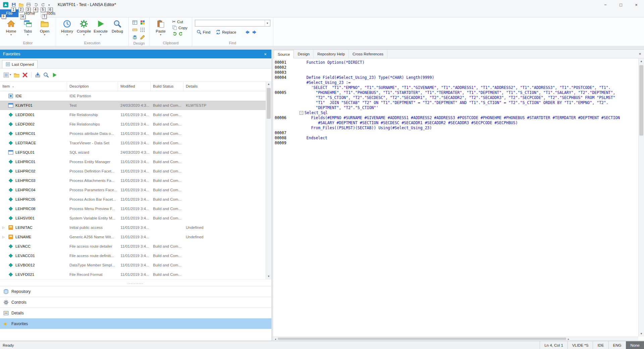 This screenshot has width=644, height=349. What do you see at coordinates (636, 5) in the screenshot?
I see `close-button: ×` at bounding box center [636, 5].